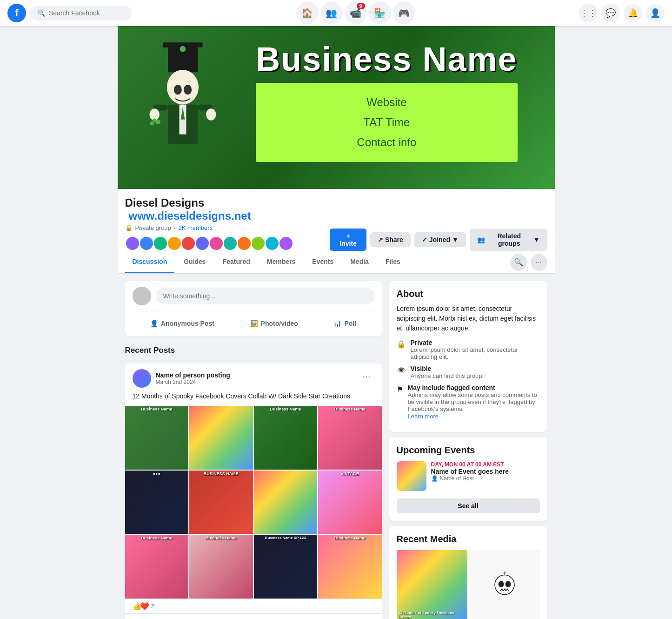  What do you see at coordinates (509, 240) in the screenshot?
I see `related-groups-button: 👥 Related groups ▼` at bounding box center [509, 240].